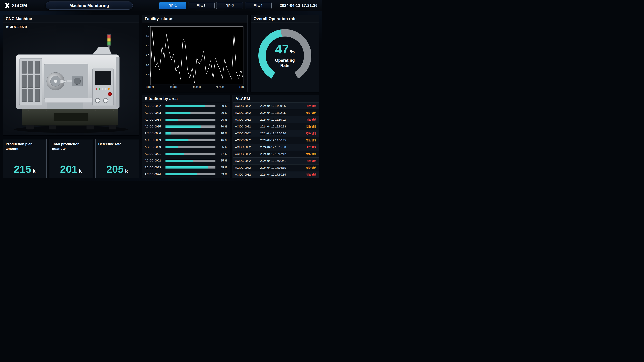 The height and width of the screenshot is (362, 644). I want to click on menu-button: 메뉴3, so click(230, 5).